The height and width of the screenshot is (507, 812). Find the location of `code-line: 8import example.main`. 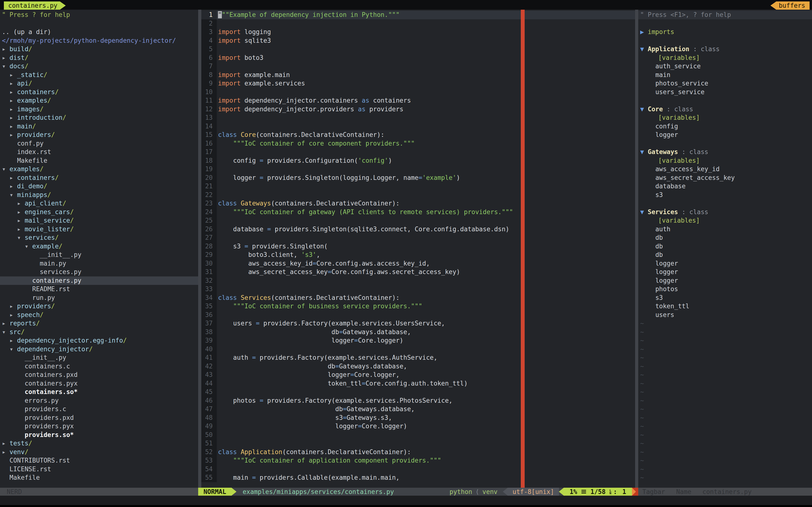

code-line: 8import example.main is located at coordinates (418, 75).